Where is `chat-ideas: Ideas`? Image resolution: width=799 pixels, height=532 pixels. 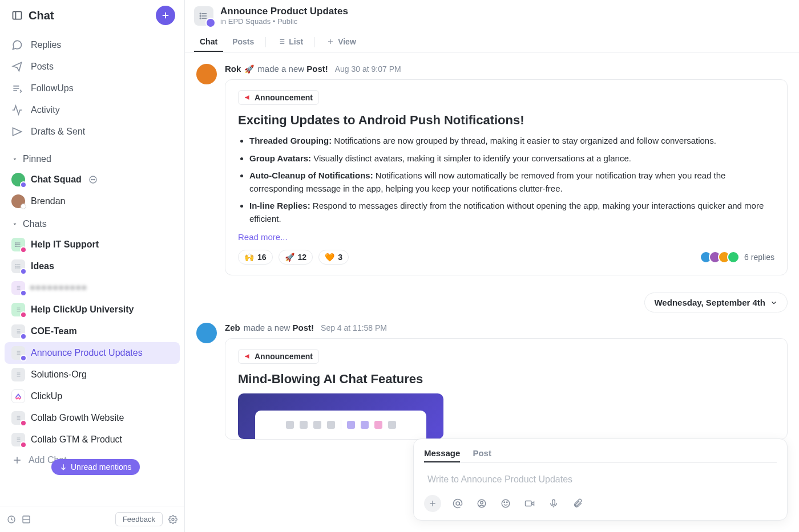
chat-ideas: Ideas is located at coordinates (92, 266).